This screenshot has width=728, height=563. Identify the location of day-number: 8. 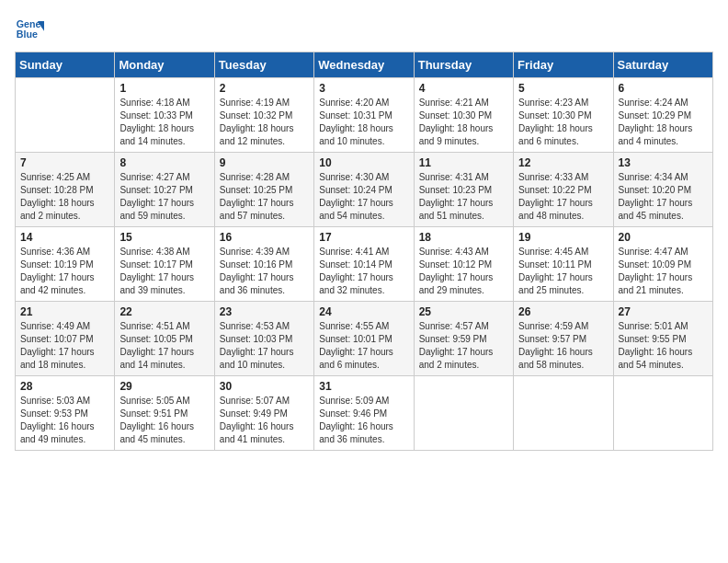
(164, 163).